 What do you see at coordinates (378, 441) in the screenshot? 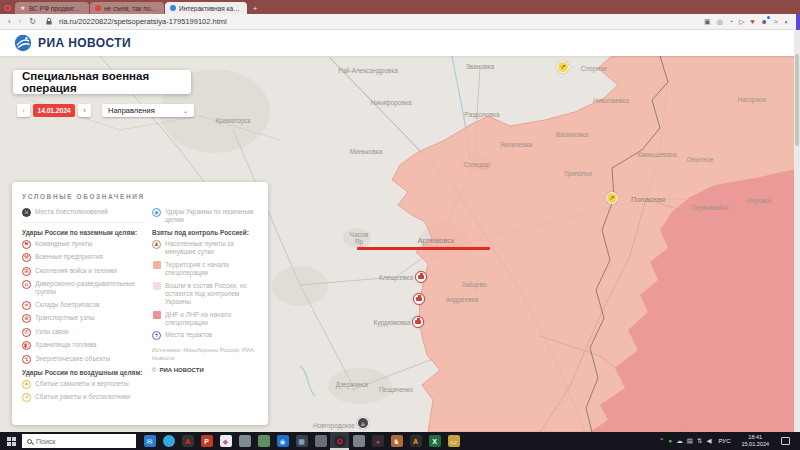
I see `screen-recorder-icon: ●` at bounding box center [378, 441].